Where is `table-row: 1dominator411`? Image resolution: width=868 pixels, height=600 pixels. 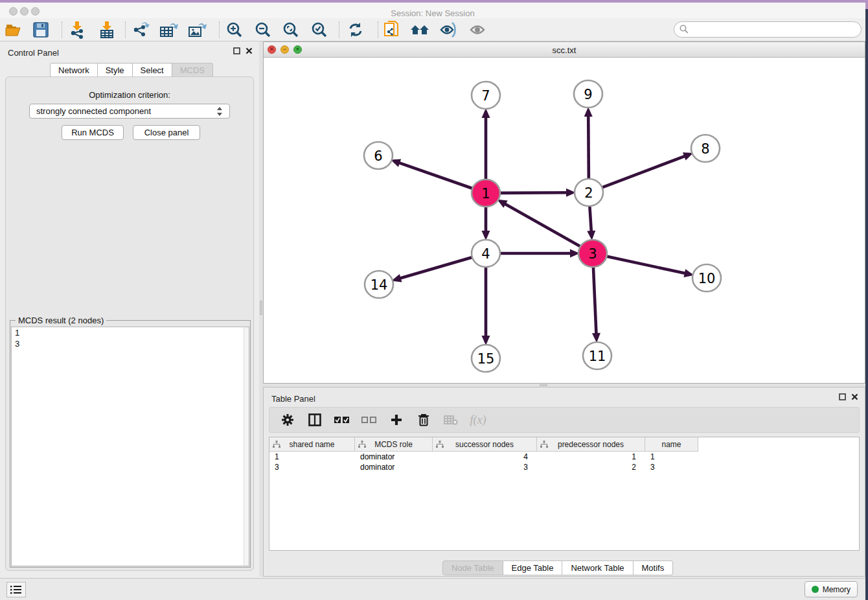
table-row: 1dominator411 is located at coordinates (564, 457).